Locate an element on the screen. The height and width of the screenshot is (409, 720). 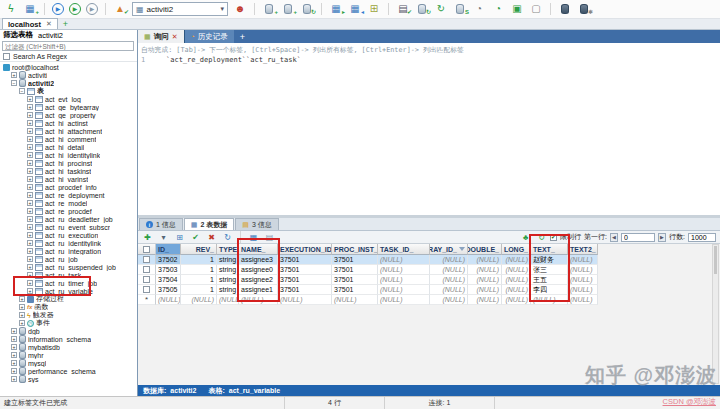
refresh-database-icon: ↻ is located at coordinates (307, 9).